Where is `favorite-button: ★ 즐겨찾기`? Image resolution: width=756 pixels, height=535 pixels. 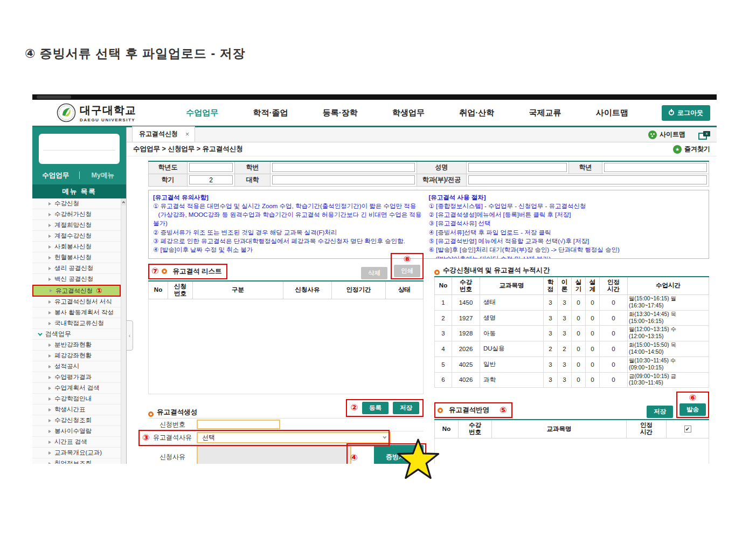
favorite-button: ★ 즐겨찾기 is located at coordinates (692, 149).